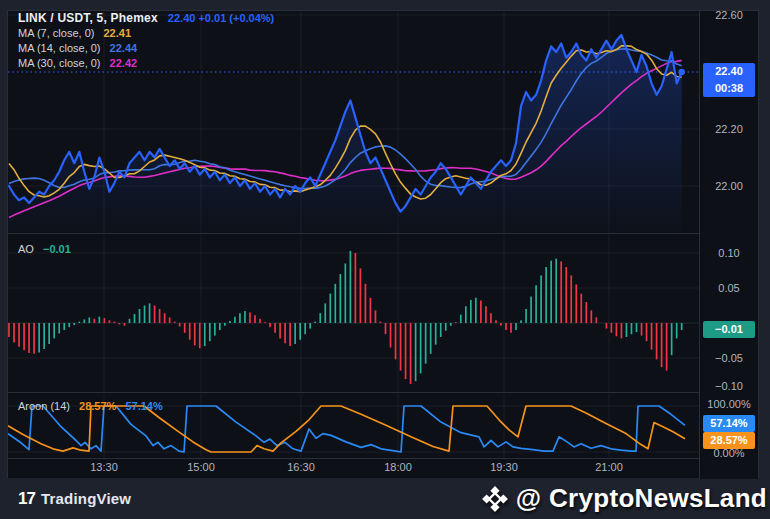 Image resolution: width=770 pixels, height=519 pixels. I want to click on aroon-down-value: 28.57%, so click(98, 406).